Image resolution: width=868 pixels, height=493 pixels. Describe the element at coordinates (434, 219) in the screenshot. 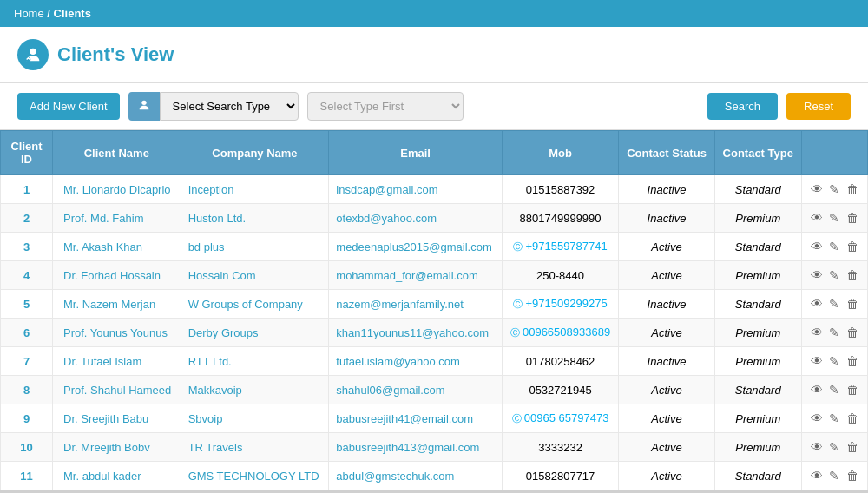

I see `table-row: 2Prof. Md. FahimHuston Ltd.otexbd@yahoo.…` at that location.